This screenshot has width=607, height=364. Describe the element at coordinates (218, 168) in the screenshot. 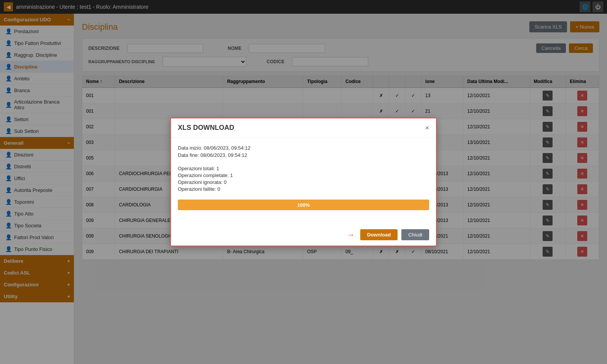

I see `op-totali-value: 1` at that location.